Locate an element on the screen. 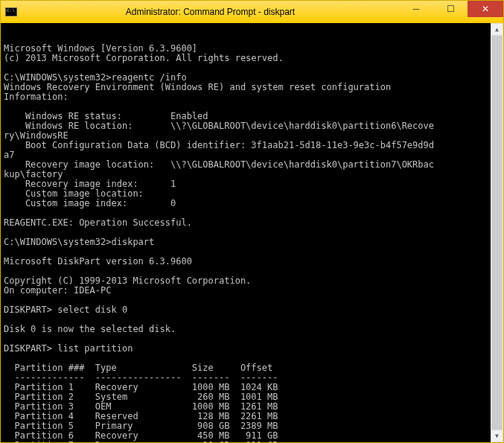 The height and width of the screenshot is (443, 504). recidx-value: 1 is located at coordinates (173, 184).